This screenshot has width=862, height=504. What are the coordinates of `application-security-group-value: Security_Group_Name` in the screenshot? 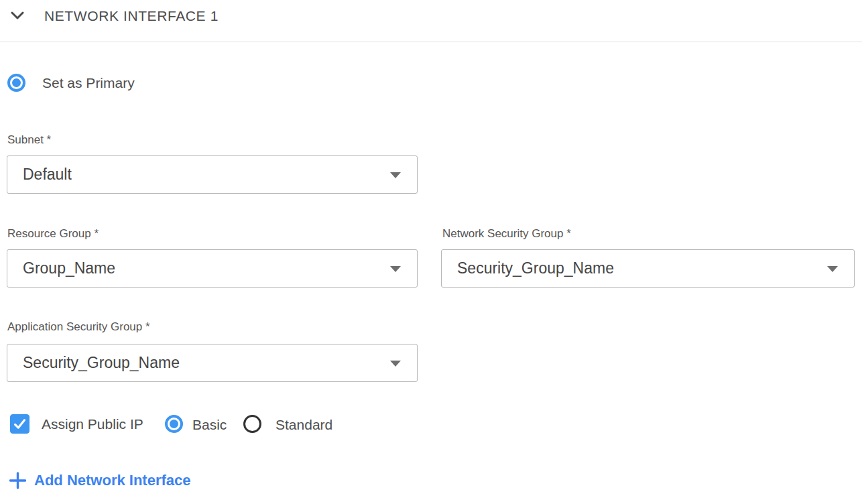 It's located at (101, 363).